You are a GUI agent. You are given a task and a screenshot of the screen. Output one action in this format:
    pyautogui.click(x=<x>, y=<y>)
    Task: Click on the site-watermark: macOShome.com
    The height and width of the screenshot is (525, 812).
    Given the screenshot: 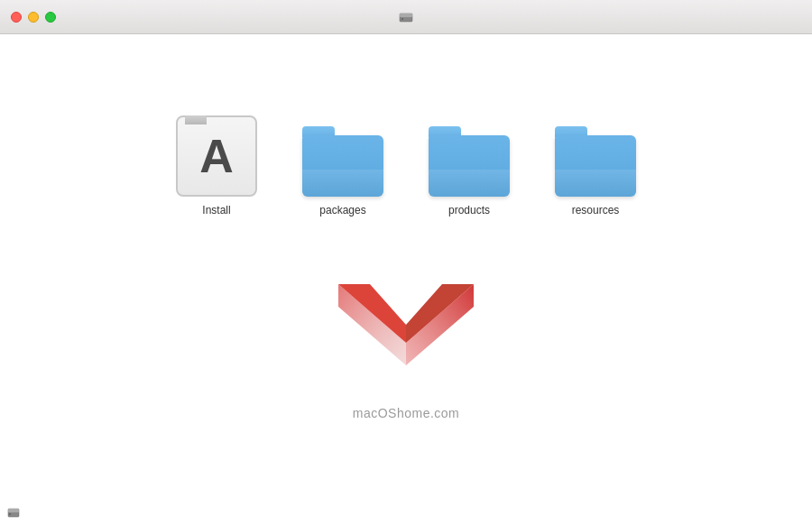 What is the action you would take?
    pyautogui.click(x=406, y=413)
    